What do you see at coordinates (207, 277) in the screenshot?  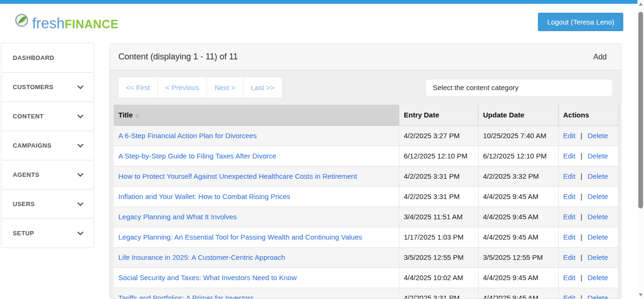 I see `content-title-link: Social Security and Taxes: What Investor…` at bounding box center [207, 277].